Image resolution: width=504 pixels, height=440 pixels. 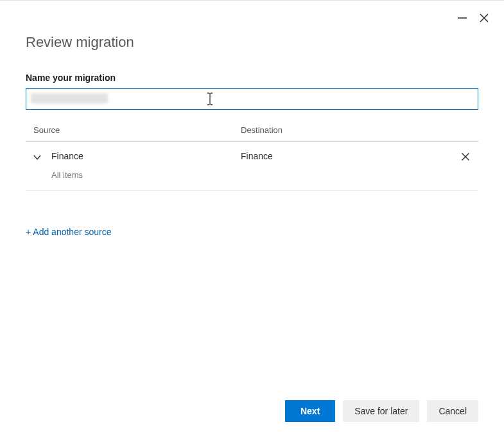 I want to click on column-header-source: Source, so click(x=134, y=130).